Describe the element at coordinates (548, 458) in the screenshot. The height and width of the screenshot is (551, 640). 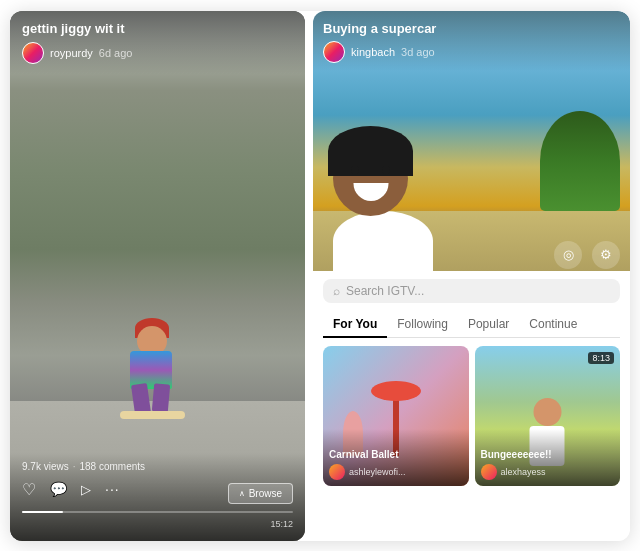
I see `thumb-2-bottom: Bungeeeeeee!! alexhayess` at that location.